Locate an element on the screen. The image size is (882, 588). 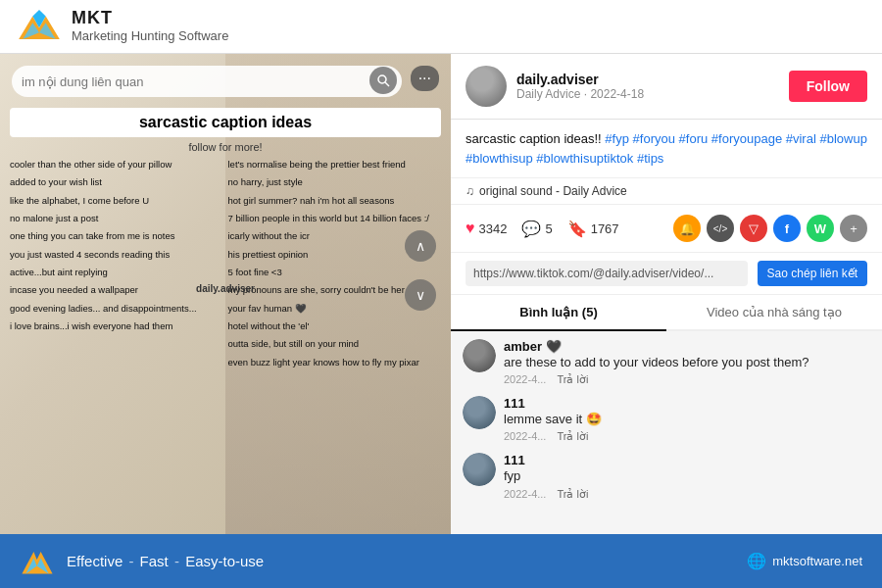
search-icon is located at coordinates (383, 80).